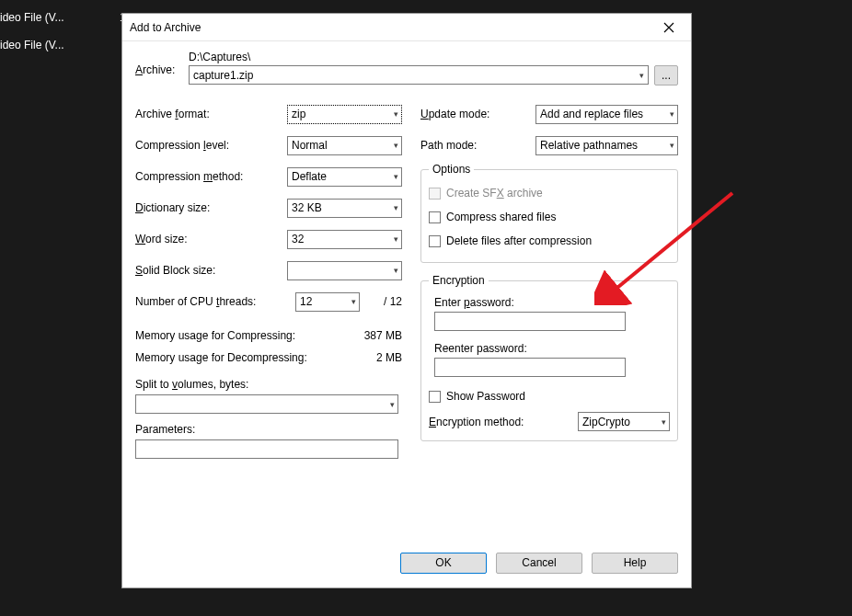 The height and width of the screenshot is (616, 852). I want to click on path-mode-select: Relative pathnames ▾, so click(607, 145).